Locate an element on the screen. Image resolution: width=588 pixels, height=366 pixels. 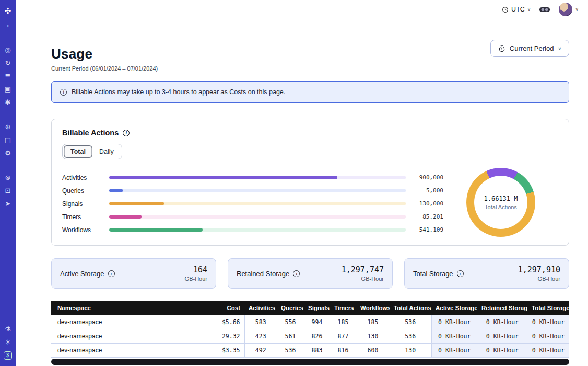
page-title: Usage is located at coordinates (104, 54).